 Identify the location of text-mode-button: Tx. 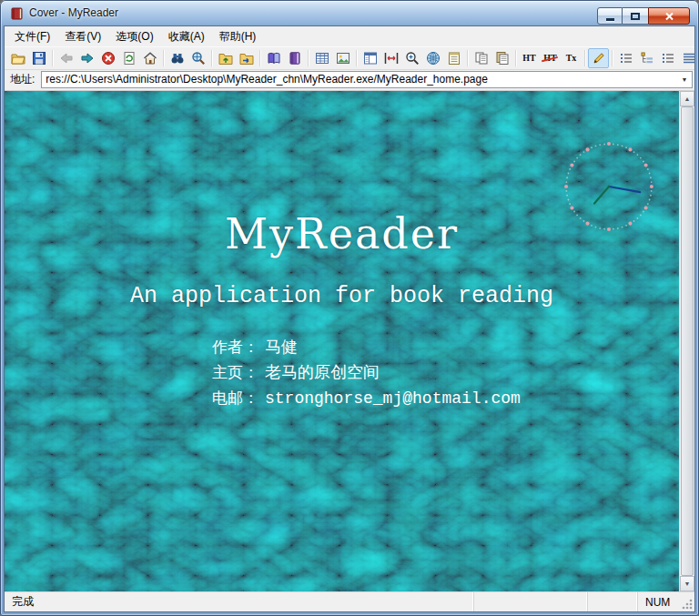
(572, 58).